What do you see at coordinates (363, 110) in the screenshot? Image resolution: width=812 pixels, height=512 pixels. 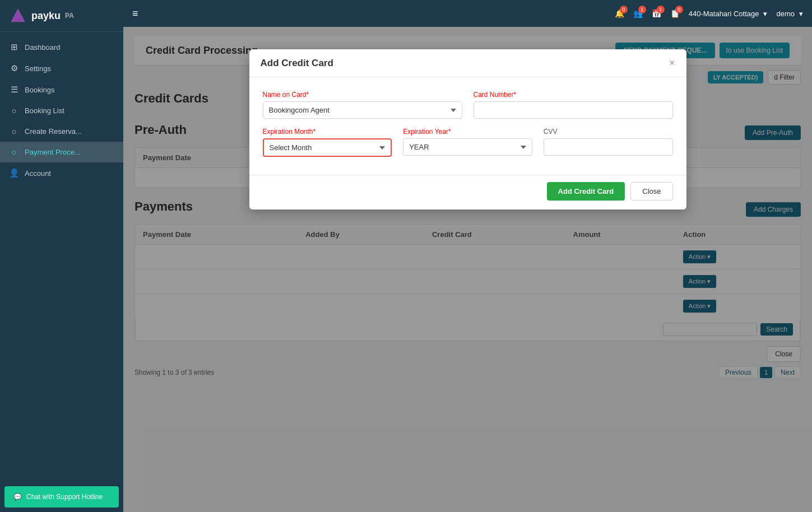 I see `name-on-card-select: Bookingcom Agent` at bounding box center [363, 110].